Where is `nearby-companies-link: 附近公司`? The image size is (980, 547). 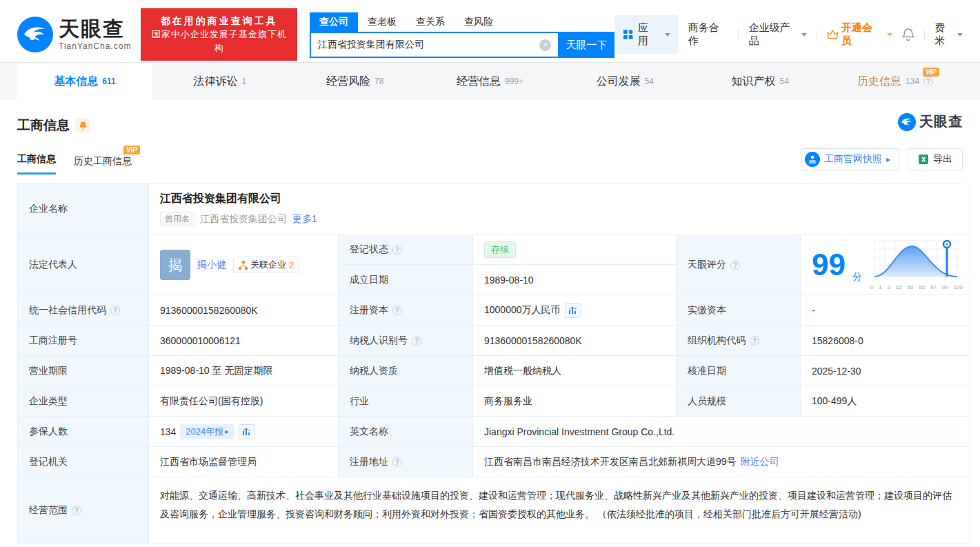
nearby-companies-link: 附近公司 is located at coordinates (760, 462).